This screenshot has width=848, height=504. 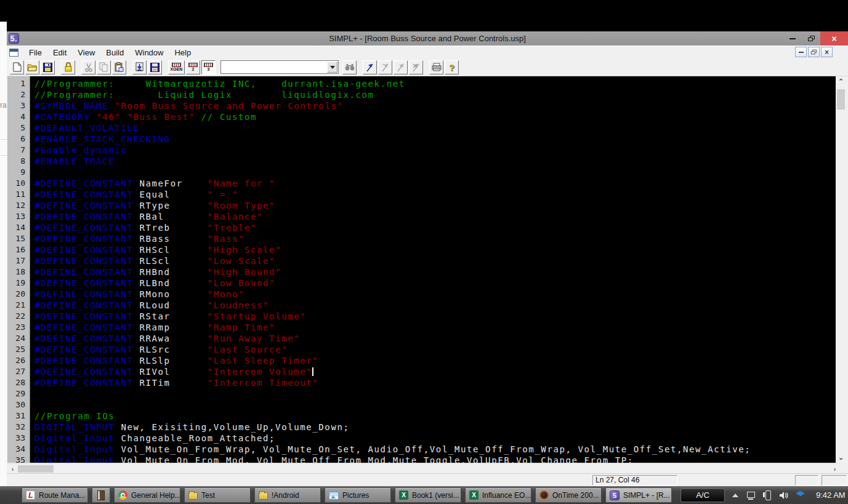 I want to click on code-line-33: Digital_Input Changeable_Room_Attached;, so click(x=435, y=438).